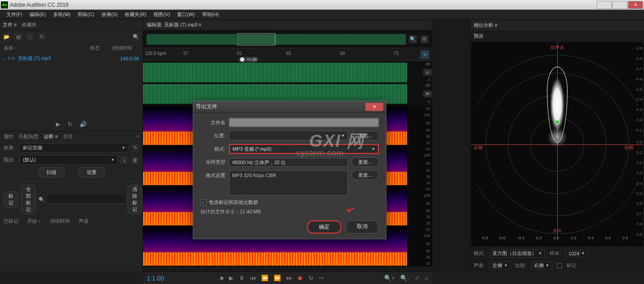 Image resolution: width=644 pixels, height=284 pixels. Describe the element at coordinates (288, 136) in the screenshot. I see `location-dropdown: ▼` at that location.